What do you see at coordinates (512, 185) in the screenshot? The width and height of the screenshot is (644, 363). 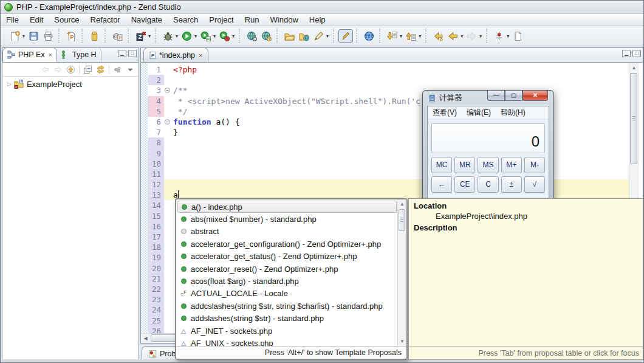 I see `calc-button-±: ±` at bounding box center [512, 185].